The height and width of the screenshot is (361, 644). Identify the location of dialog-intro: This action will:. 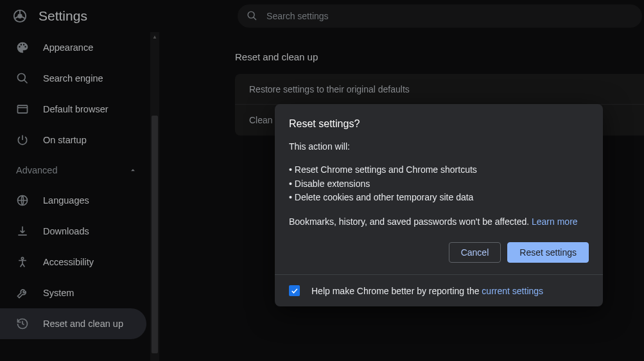
(439, 146).